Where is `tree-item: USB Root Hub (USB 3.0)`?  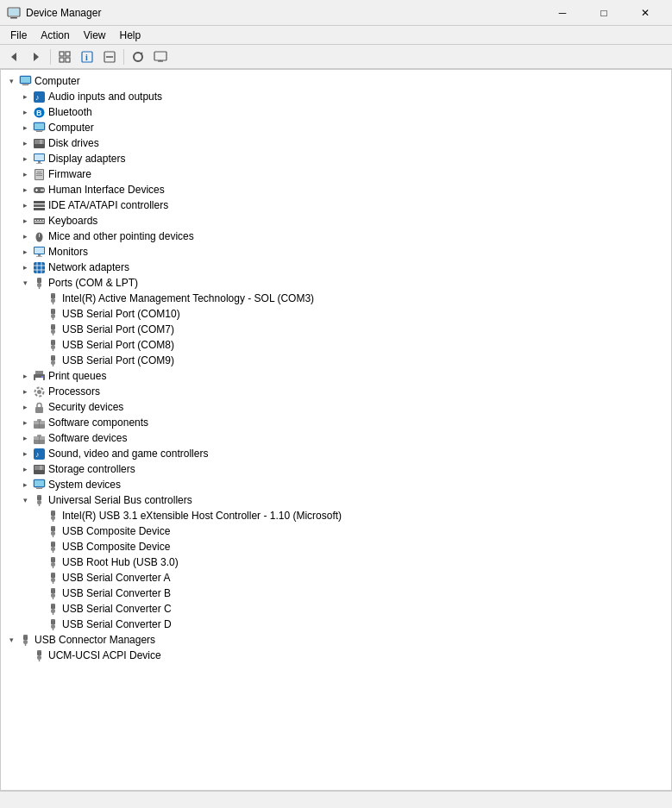 tree-item: USB Root Hub (USB 3.0) is located at coordinates (336, 562).